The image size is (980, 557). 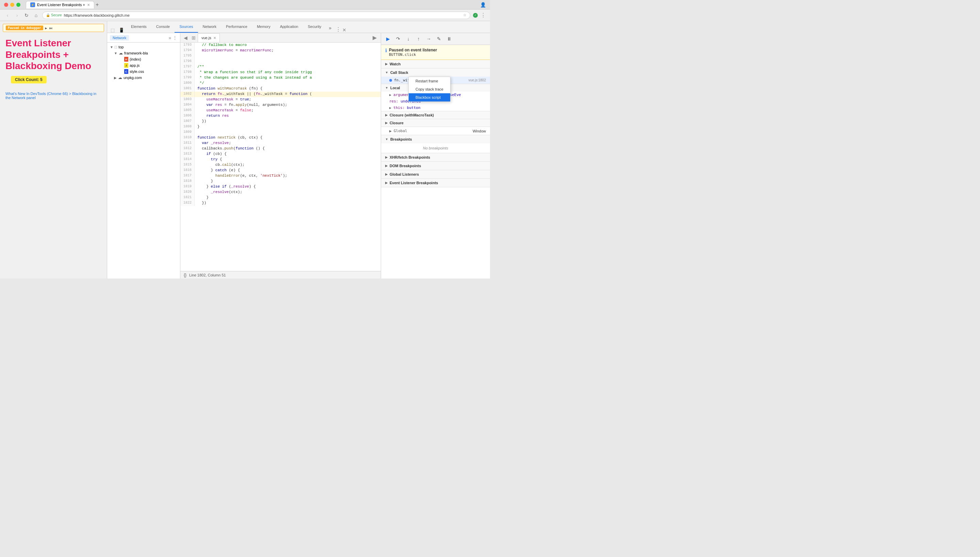 I want to click on code-line-1797: 1797 /**, so click(x=281, y=67).